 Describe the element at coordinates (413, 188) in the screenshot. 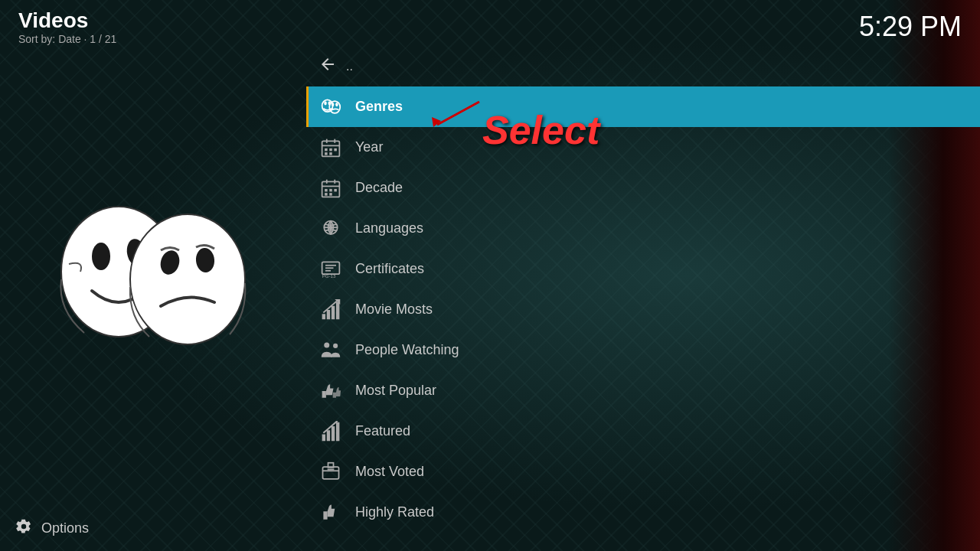

I see `menu-item-decade: Decade` at that location.